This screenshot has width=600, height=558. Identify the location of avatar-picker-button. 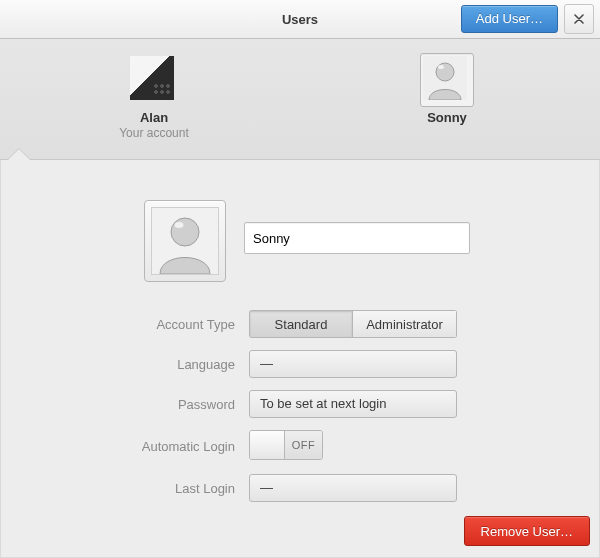
(185, 241).